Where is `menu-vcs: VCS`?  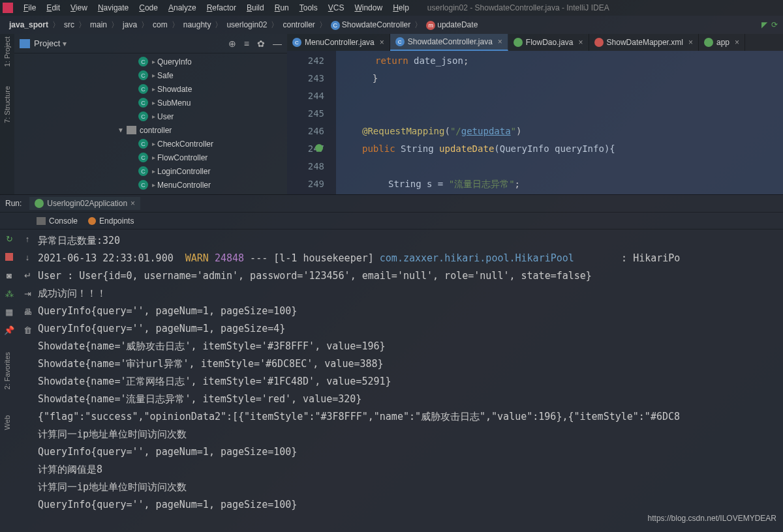
menu-vcs: VCS is located at coordinates (337, 8).